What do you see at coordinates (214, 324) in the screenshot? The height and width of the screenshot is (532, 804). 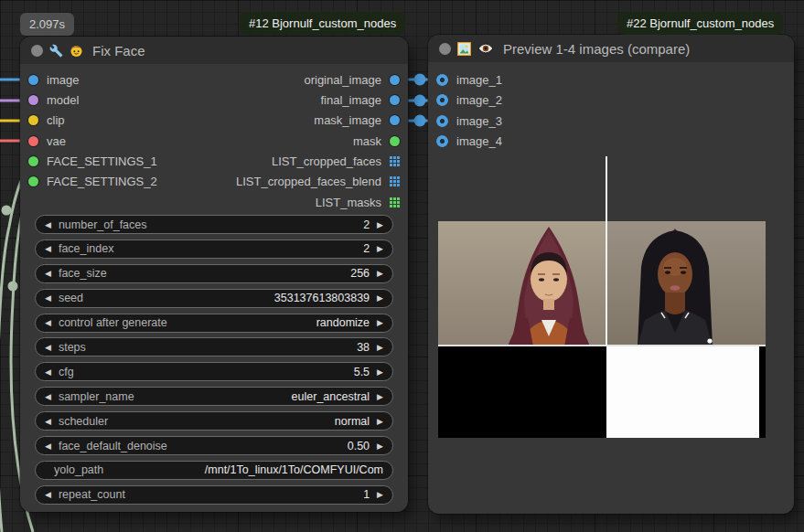 I see `widget-control-after-generate: ◀ control after generate randomize ▶` at bounding box center [214, 324].